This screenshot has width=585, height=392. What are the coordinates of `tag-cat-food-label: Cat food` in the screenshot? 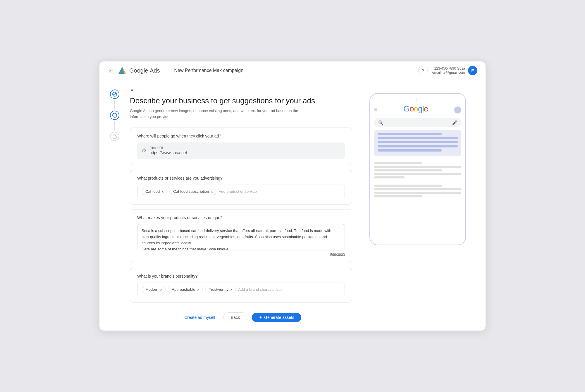 It's located at (153, 191).